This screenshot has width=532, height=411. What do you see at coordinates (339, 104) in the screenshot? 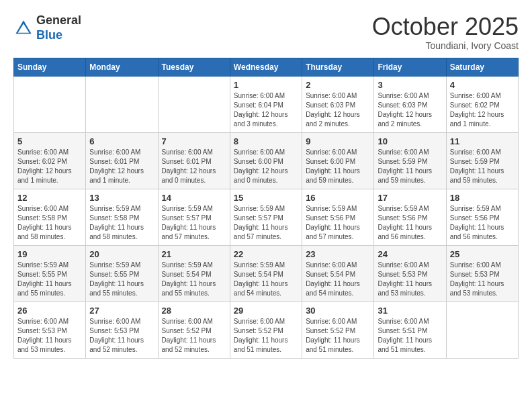
I see `calendar-cell: 2Sunrise: 6:00 AM Sunset: 6:03 PM Daylig…` at bounding box center [339, 104].